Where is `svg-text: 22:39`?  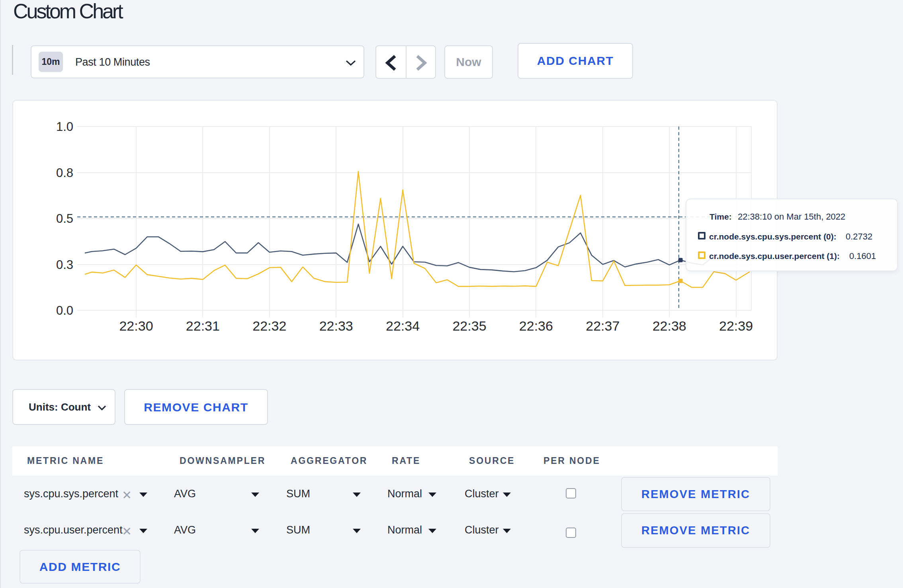 svg-text: 22:39 is located at coordinates (736, 326).